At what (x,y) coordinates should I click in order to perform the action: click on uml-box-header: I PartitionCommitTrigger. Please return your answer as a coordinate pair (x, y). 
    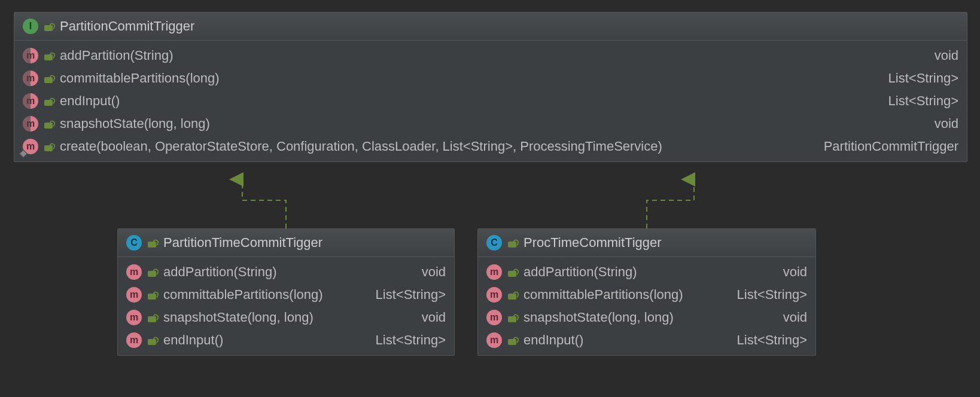
    Looking at the image, I should click on (491, 26).